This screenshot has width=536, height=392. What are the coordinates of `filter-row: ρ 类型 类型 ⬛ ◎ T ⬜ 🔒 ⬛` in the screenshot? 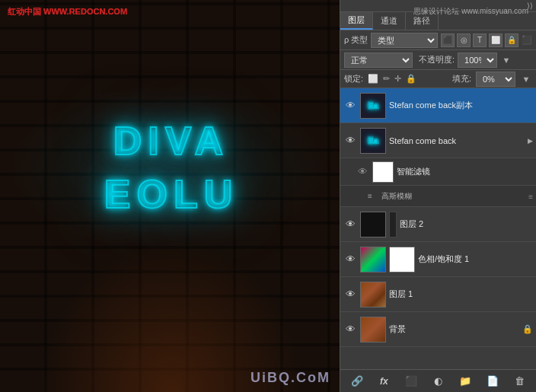 It's located at (439, 40).